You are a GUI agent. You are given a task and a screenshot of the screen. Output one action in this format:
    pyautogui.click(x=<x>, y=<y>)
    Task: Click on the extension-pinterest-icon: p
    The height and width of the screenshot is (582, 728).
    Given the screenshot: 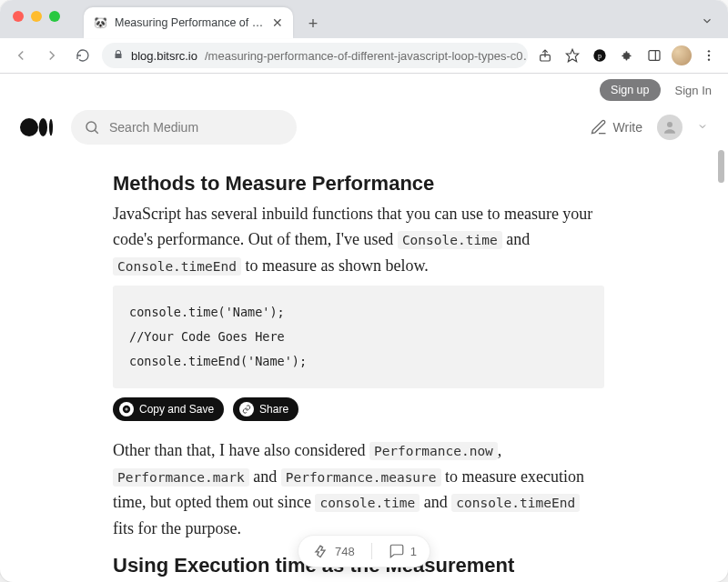 What is the action you would take?
    pyautogui.click(x=600, y=55)
    